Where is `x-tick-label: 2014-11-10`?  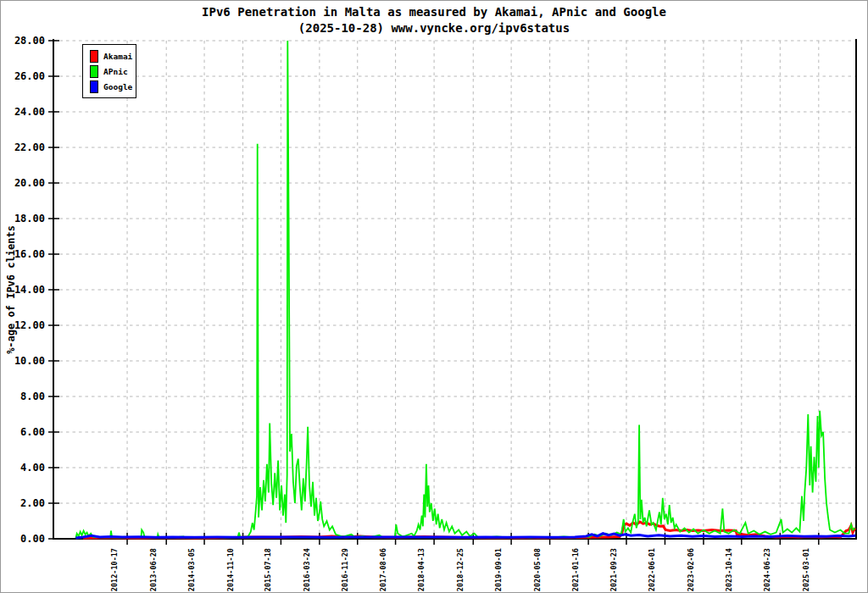
x-tick-label: 2014-11-10 is located at coordinates (231, 569).